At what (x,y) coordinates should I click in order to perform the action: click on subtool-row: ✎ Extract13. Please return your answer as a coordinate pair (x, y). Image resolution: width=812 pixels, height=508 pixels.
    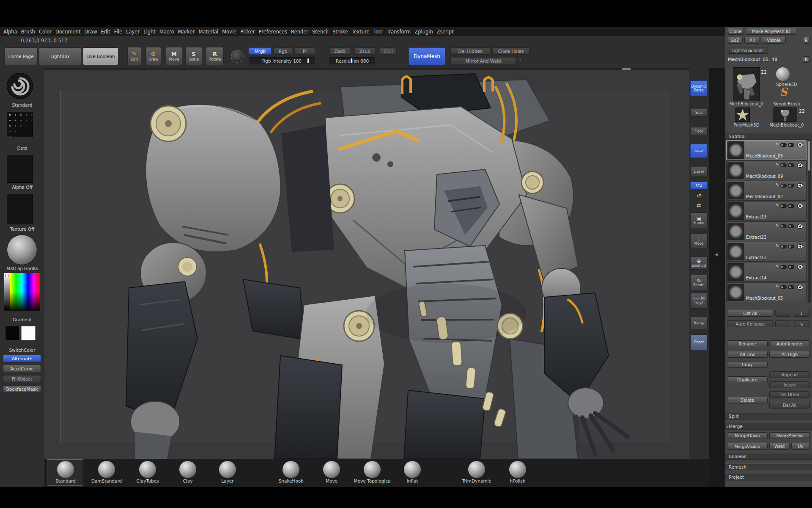
    Looking at the image, I should click on (766, 251).